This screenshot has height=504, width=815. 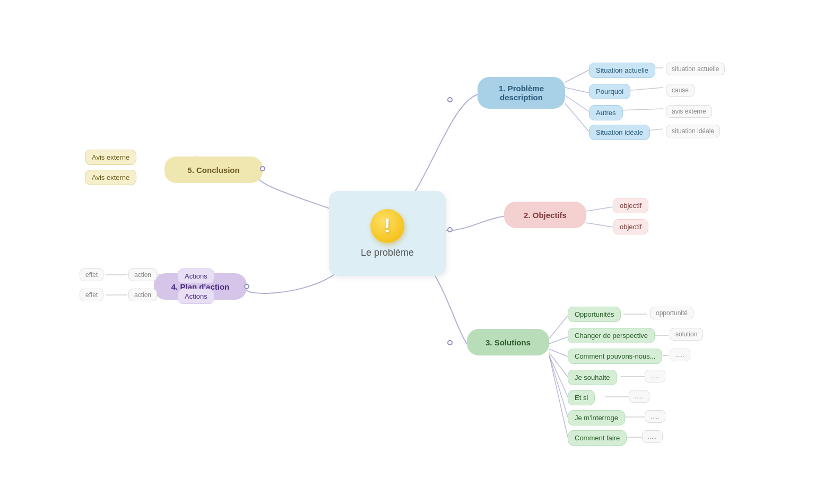 What do you see at coordinates (597, 438) in the screenshot?
I see `sub-node-comment-faire: Comment faire` at bounding box center [597, 438].